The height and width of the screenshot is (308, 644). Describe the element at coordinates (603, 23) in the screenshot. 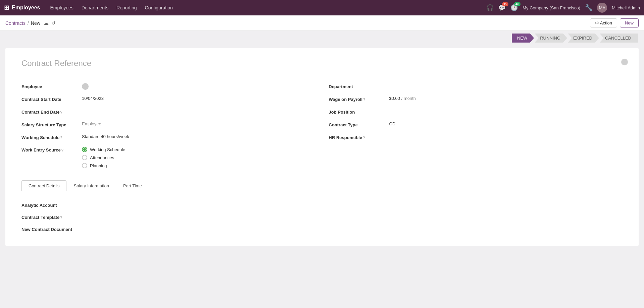

I see `action-button: ⚙ Action` at that location.